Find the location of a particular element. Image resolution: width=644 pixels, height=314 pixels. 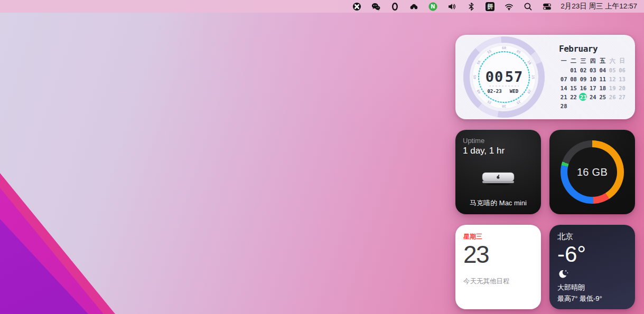

calendar-cell: 05 is located at coordinates (612, 70).